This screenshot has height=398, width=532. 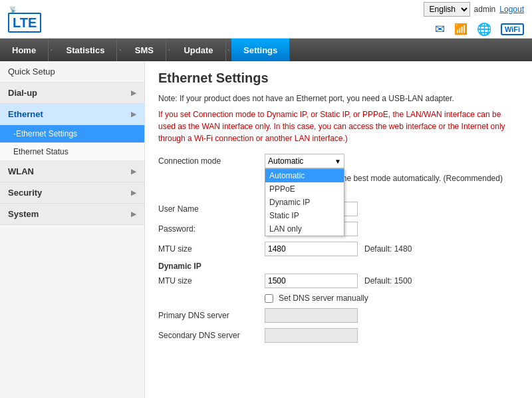 I want to click on password-label: Password:, so click(x=211, y=229).